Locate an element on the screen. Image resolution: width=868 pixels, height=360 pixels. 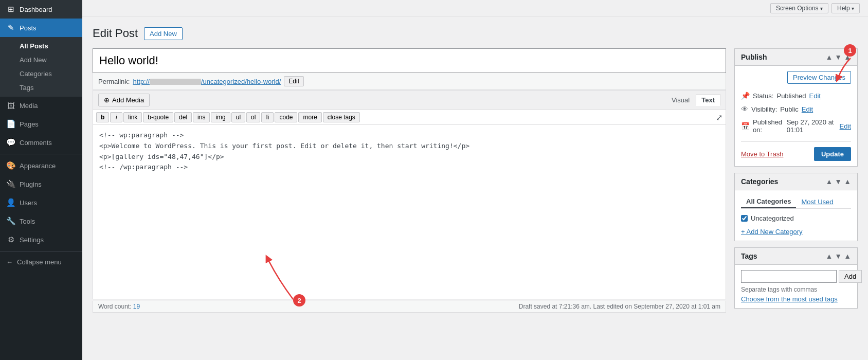
sidebar-subitem-categories: Categories is located at coordinates (41, 74).